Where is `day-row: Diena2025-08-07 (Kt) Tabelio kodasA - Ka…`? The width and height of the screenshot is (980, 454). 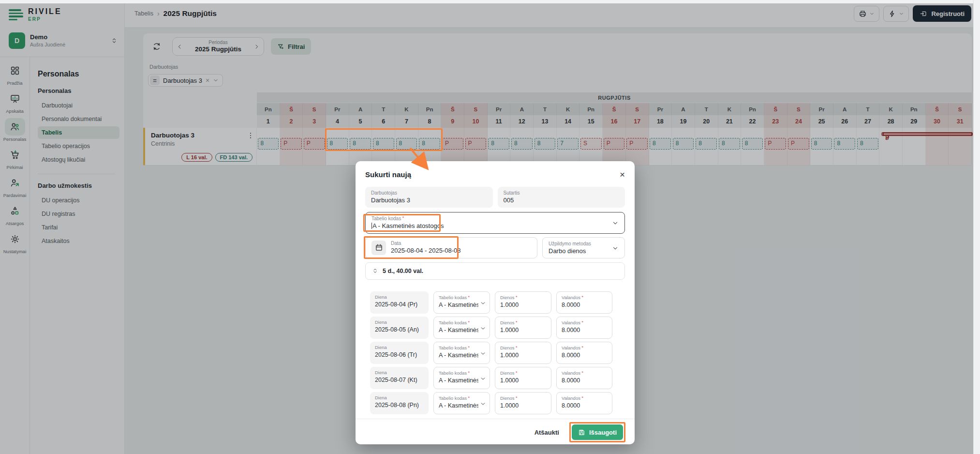
day-row: Diena2025-08-07 (Kt) Tabelio kodasA - Ka… is located at coordinates (497, 378).